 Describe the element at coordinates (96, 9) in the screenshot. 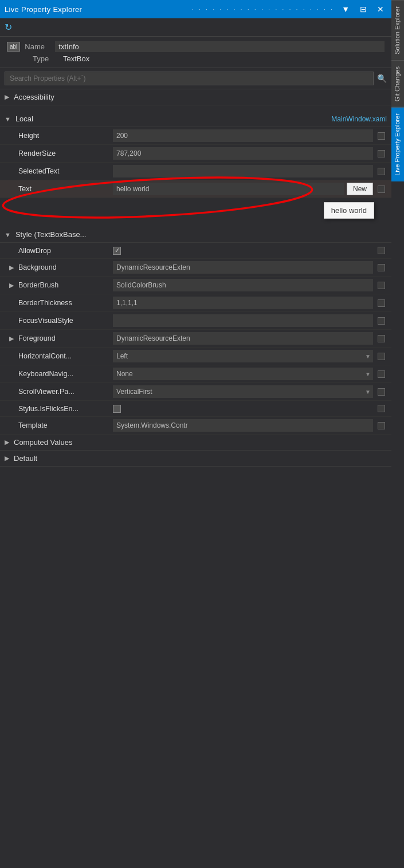

I see `title-text: Live Property Explorer` at that location.